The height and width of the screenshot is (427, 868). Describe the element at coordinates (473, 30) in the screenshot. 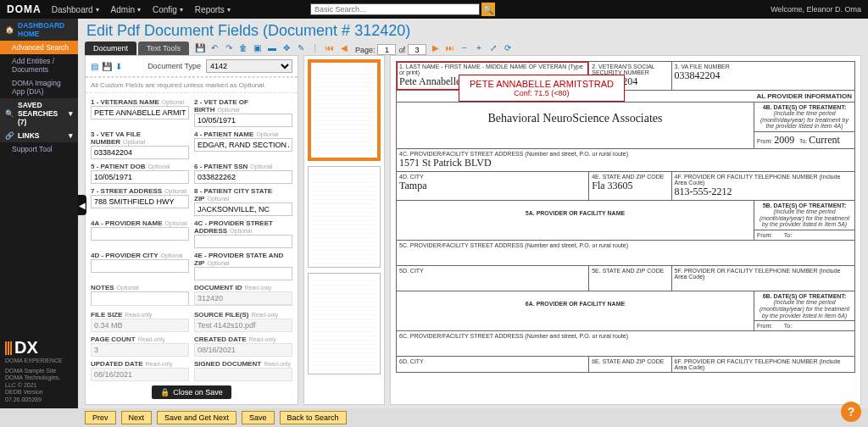

I see `page-title: Edit Pdf Document Fields (Document # 312…` at that location.